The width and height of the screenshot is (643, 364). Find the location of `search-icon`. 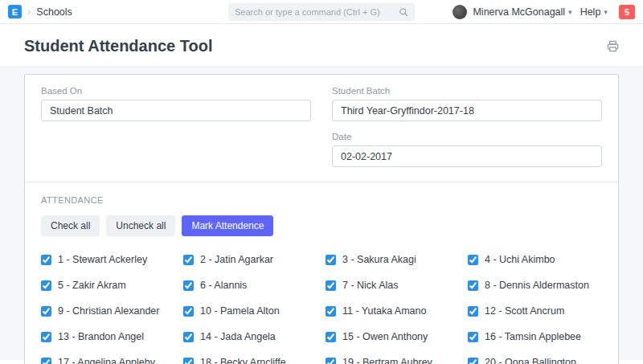

search-icon is located at coordinates (403, 12).